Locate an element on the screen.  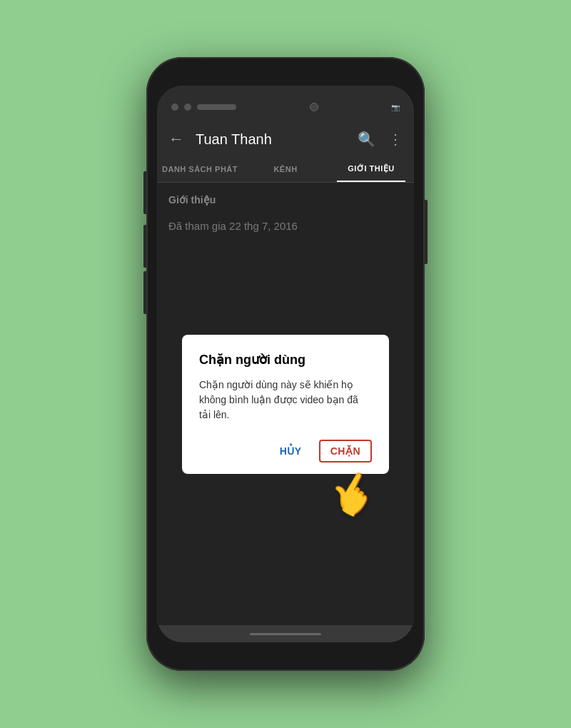
sensor-dot is located at coordinates (188, 107).